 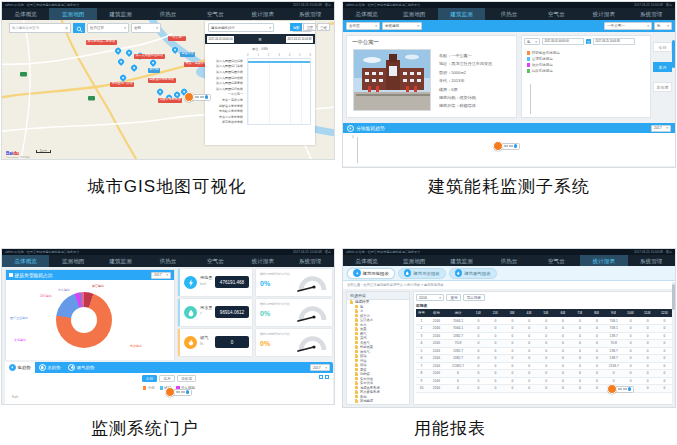 What do you see at coordinates (177, 38) in the screenshot?
I see `building-label: 一中公寓一` at bounding box center [177, 38].